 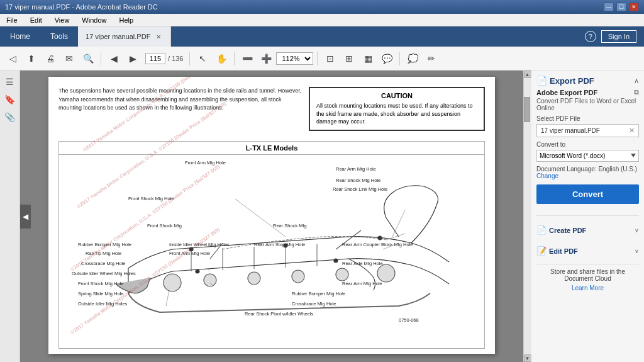 What do you see at coordinates (190, 253) in the screenshot?
I see `label-front-arm-2: Front Arm Mtg Hole` at bounding box center [190, 253].